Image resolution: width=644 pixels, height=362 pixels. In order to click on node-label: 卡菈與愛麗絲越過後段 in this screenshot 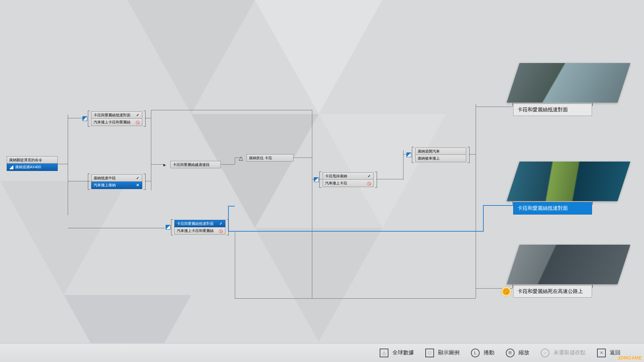, I will do `click(196, 165)`.